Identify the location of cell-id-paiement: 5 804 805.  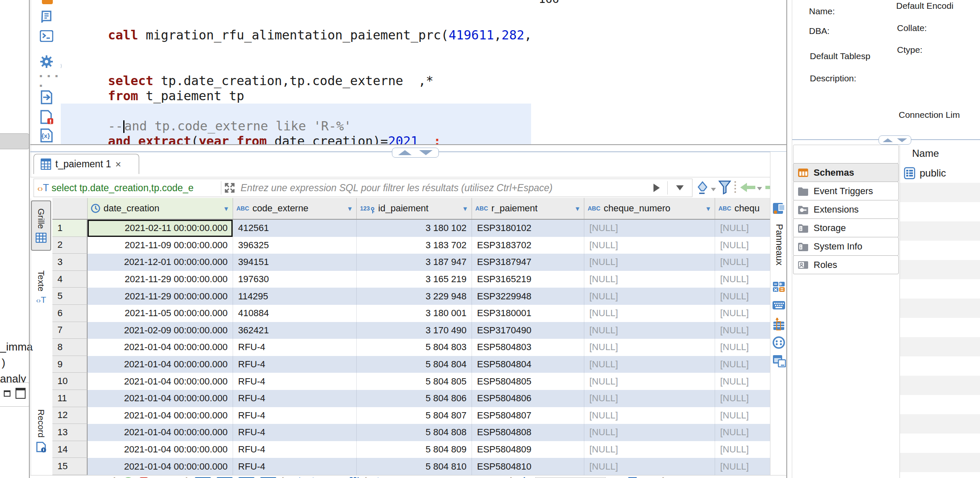
(414, 382).